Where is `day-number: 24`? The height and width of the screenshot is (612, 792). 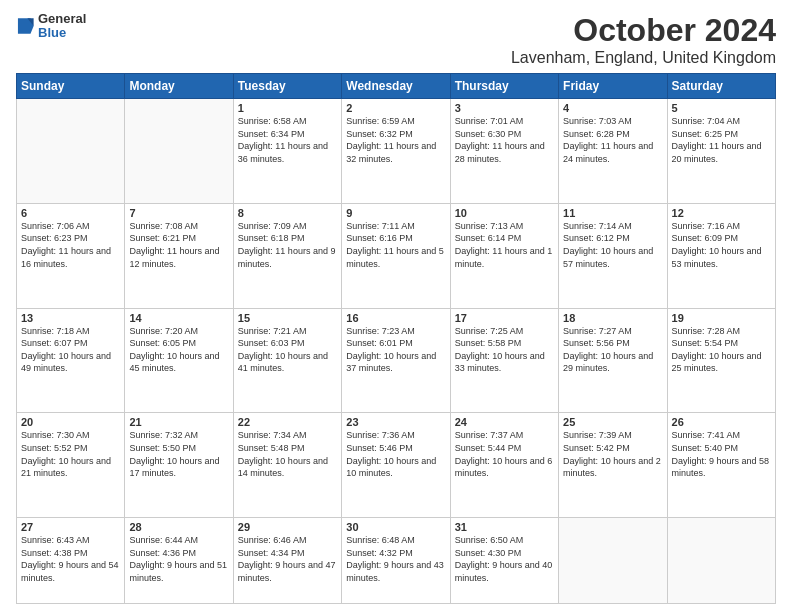 day-number: 24 is located at coordinates (504, 422).